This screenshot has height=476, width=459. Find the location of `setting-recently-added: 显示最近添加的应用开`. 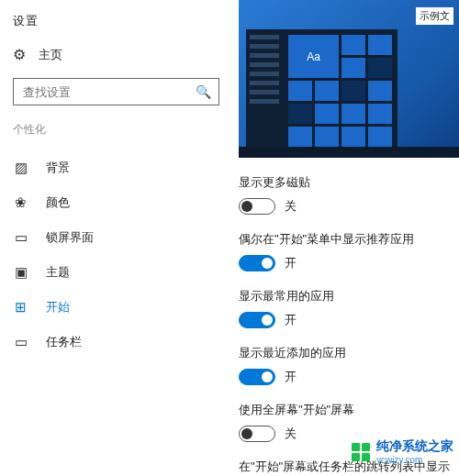

setting-recently-added: 显示最近添加的应用开 is located at coordinates (349, 365).